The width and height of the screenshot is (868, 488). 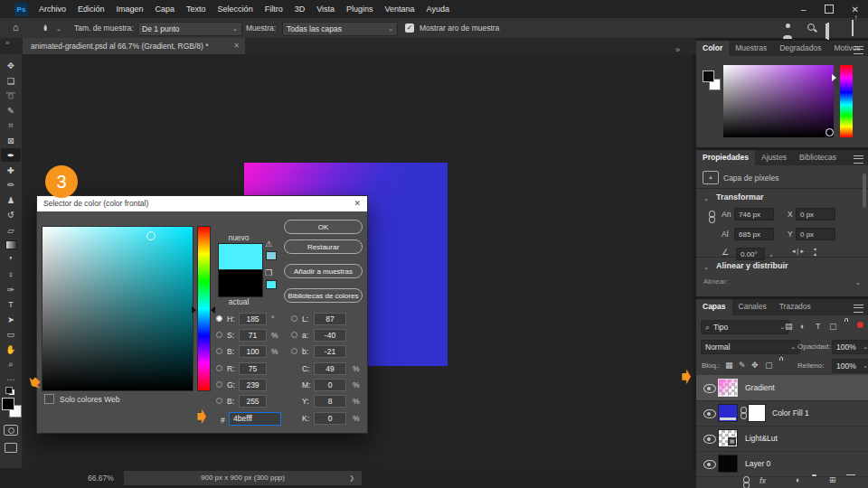 I want to click on tool-dodge: ♀, so click(x=11, y=275).